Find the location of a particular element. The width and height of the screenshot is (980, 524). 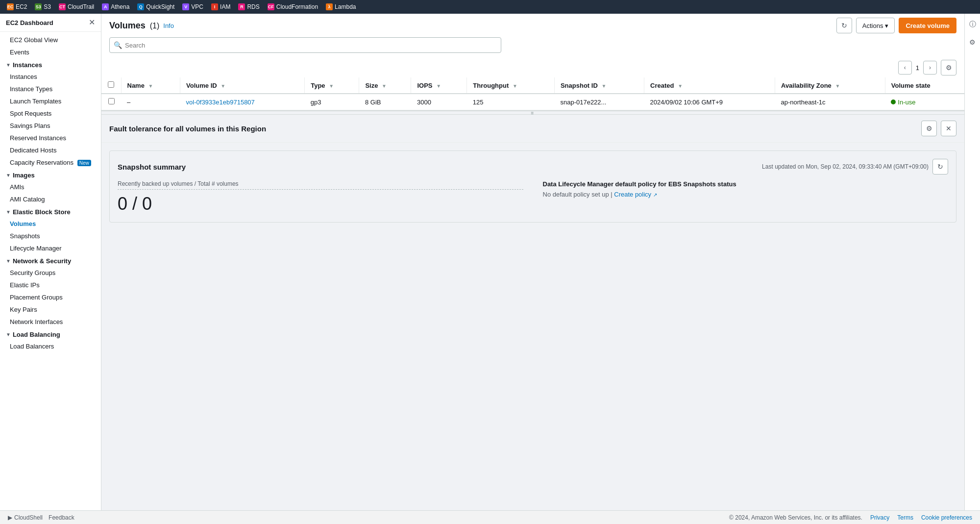

sidebar-item-load-balancers: Load Balancers is located at coordinates (50, 346).